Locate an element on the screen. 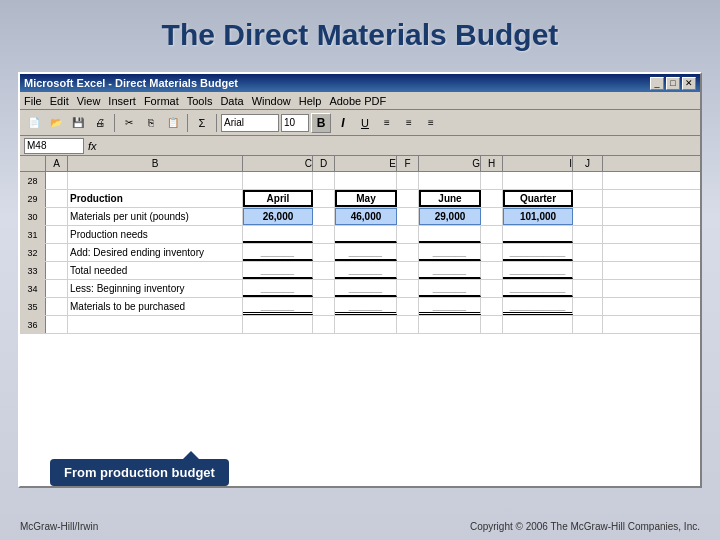 This screenshot has height=540, width=720. underline-btn: U is located at coordinates (365, 123).